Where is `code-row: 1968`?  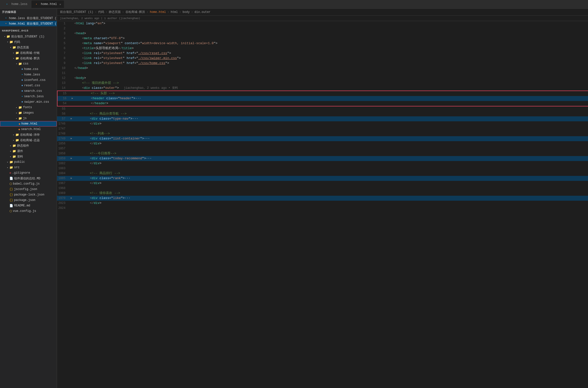
code-row: 1968 is located at coordinates (323, 188).